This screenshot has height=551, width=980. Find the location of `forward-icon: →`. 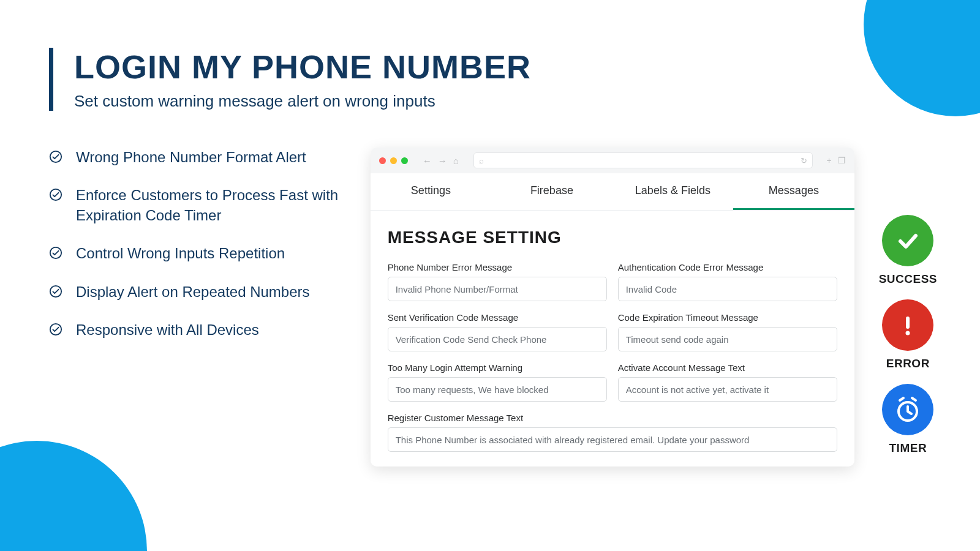

forward-icon: → is located at coordinates (442, 160).